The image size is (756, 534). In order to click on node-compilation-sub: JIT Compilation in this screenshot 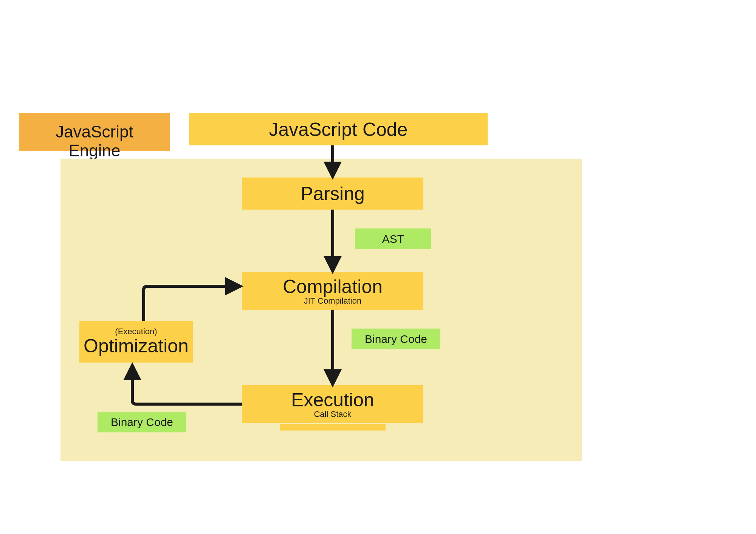, I will do `click(333, 301)`.